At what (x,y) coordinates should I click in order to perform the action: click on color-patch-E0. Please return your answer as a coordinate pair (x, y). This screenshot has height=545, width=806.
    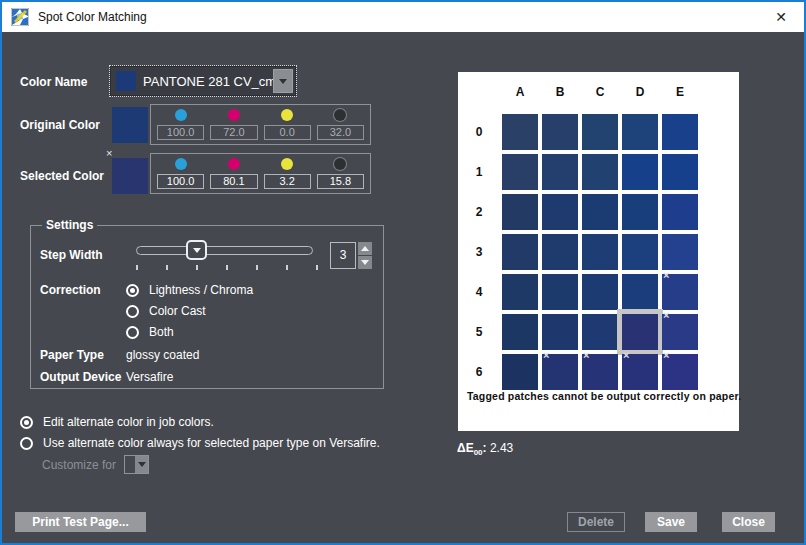
    Looking at the image, I should click on (680, 132).